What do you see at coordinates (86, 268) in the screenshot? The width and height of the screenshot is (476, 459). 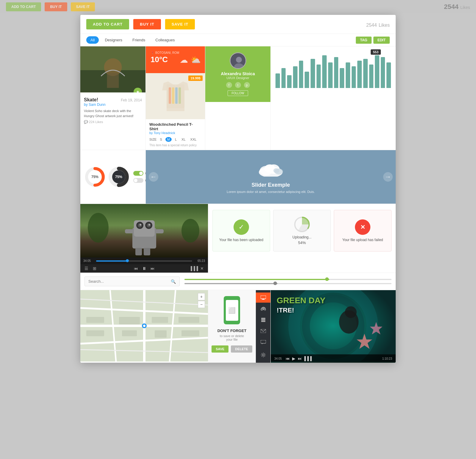 I see `video-list-icon: ☰` at bounding box center [86, 268].